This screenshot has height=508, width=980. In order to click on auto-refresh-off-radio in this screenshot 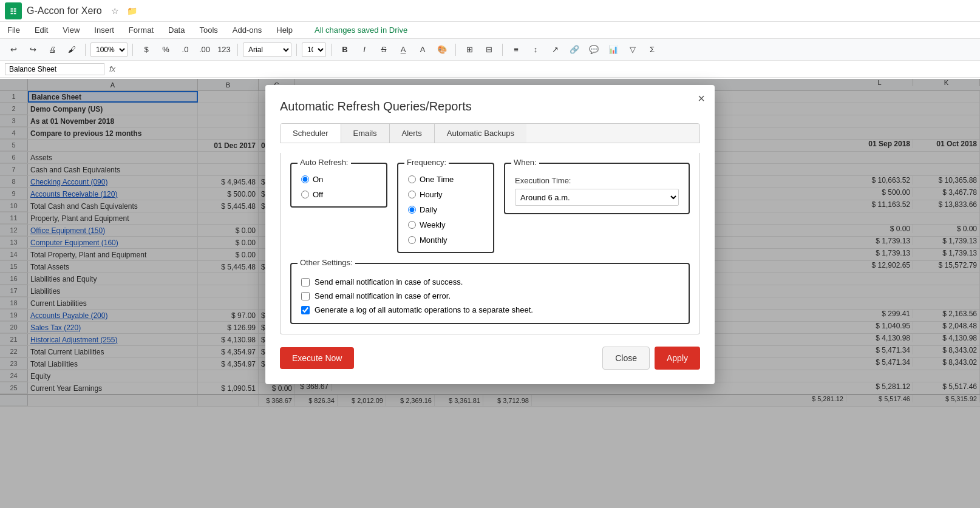, I will do `click(305, 194)`.